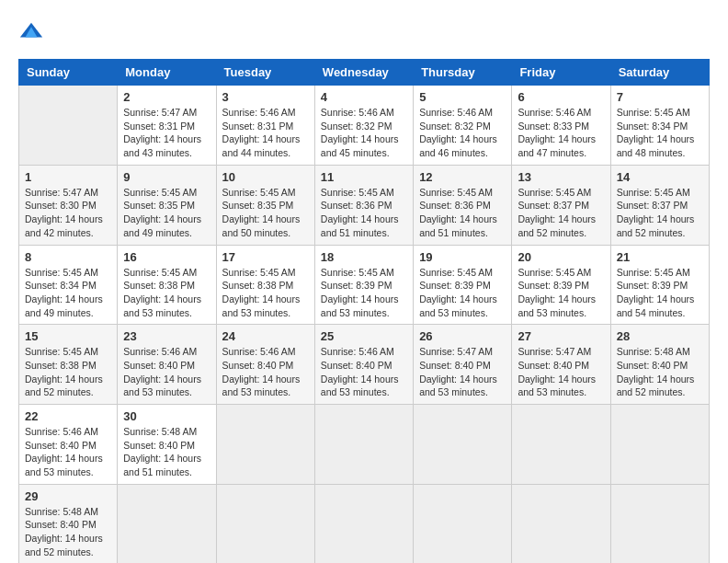  I want to click on calendar-cell: 26Sunrise: 5:47 AM Sunset: 8:40 PM Dayli…, so click(463, 364).